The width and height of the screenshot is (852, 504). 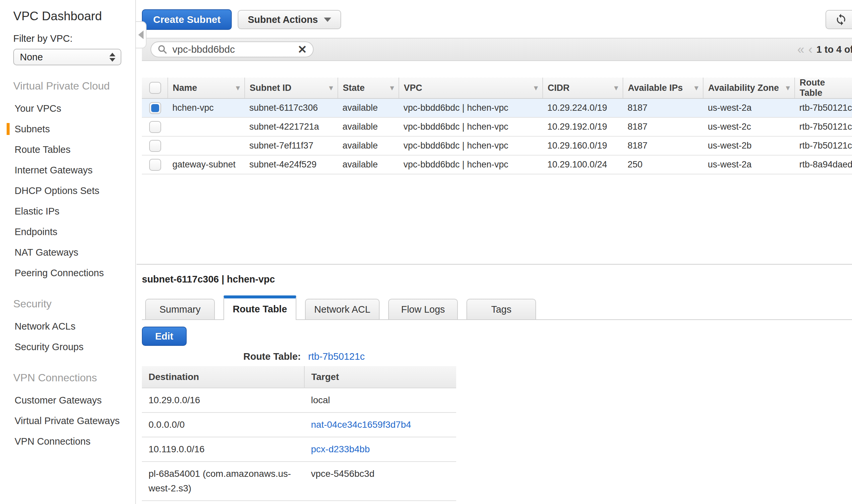 I want to click on column-header-name: Name▾, so click(x=206, y=88).